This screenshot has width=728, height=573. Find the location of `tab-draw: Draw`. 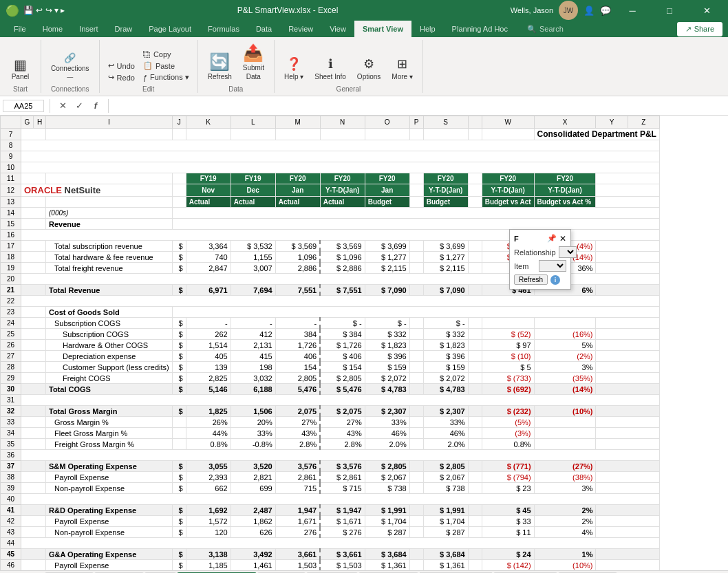

tab-draw: Draw is located at coordinates (124, 29).